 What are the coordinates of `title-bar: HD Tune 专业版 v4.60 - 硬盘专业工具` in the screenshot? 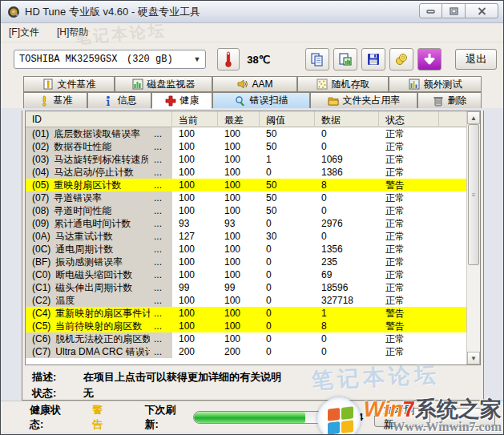 It's located at (252, 12).